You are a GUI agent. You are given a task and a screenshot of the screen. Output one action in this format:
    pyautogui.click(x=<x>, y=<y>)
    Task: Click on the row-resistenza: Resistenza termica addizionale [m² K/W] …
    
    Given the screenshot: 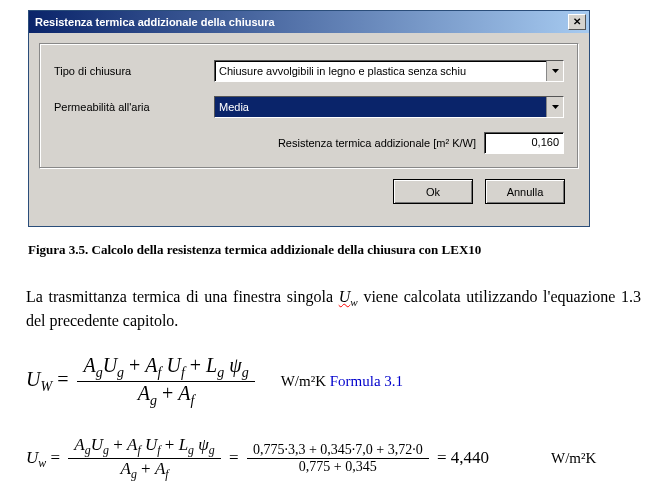 What is the action you would take?
    pyautogui.click(x=309, y=143)
    